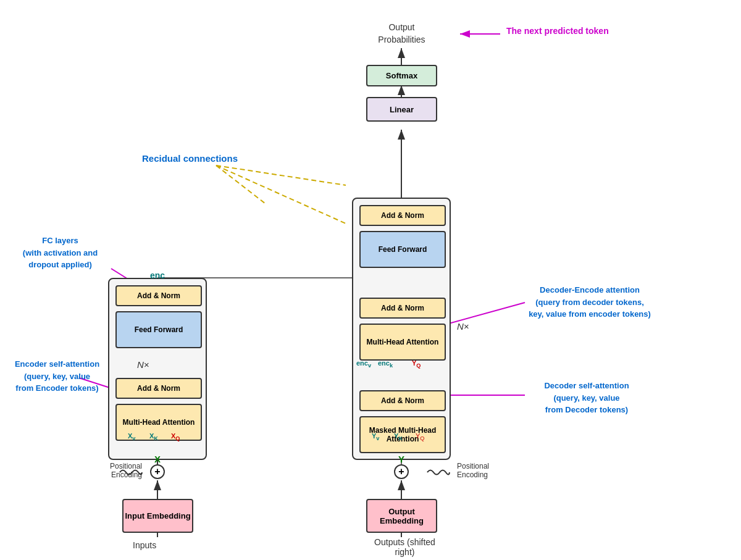 Image resolution: width=741 pixels, height=560 pixels. Describe the element at coordinates (61, 253) in the screenshot. I see `fc-layers-label: FC layers (with activation and dropout a…` at that location.